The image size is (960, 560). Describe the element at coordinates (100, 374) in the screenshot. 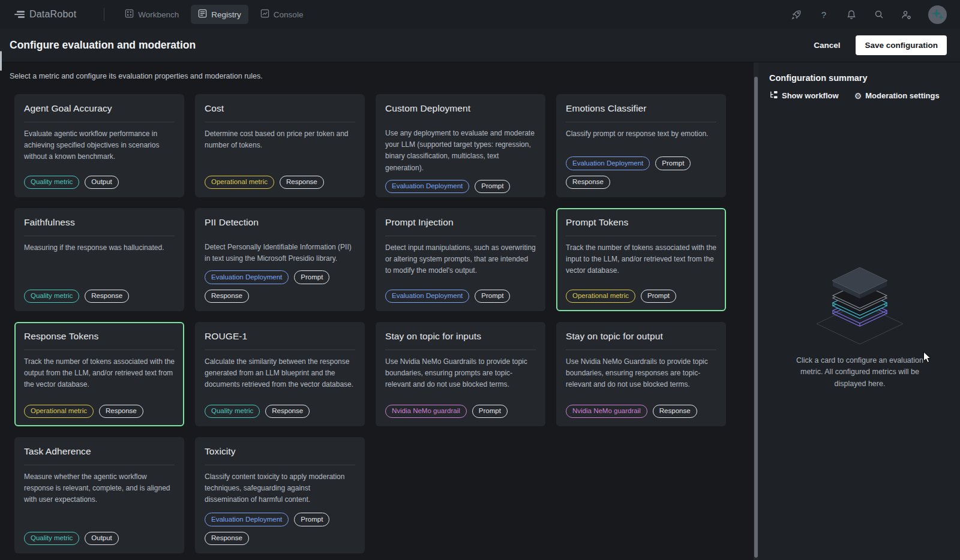

I see `metric-card: Response Tokens Track the number of toke…` at that location.